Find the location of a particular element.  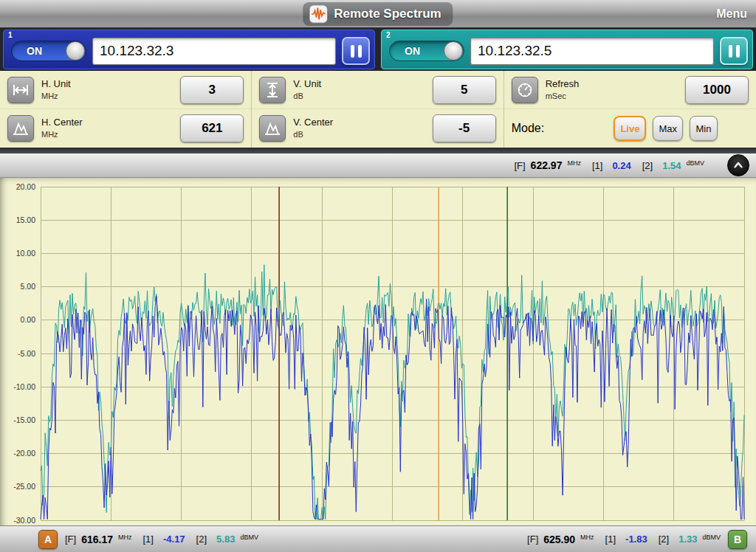

device-panel-1: 1 ON is located at coordinates (189, 49).